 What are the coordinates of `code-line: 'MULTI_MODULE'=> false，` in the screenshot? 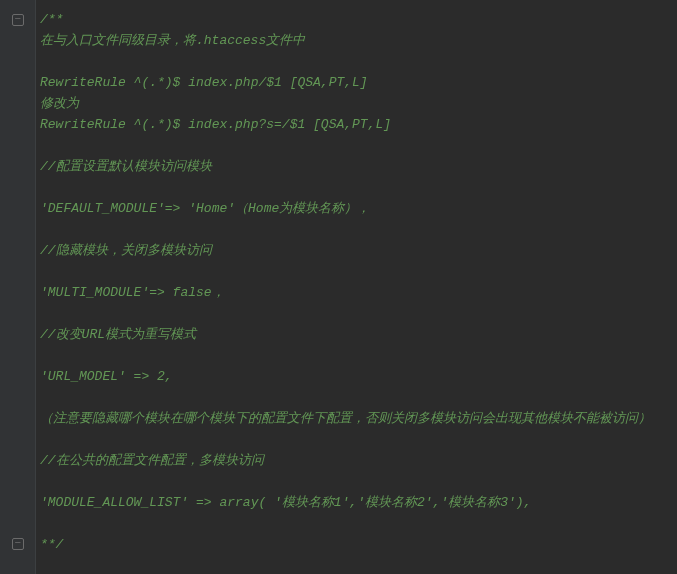 It's located at (358, 294).